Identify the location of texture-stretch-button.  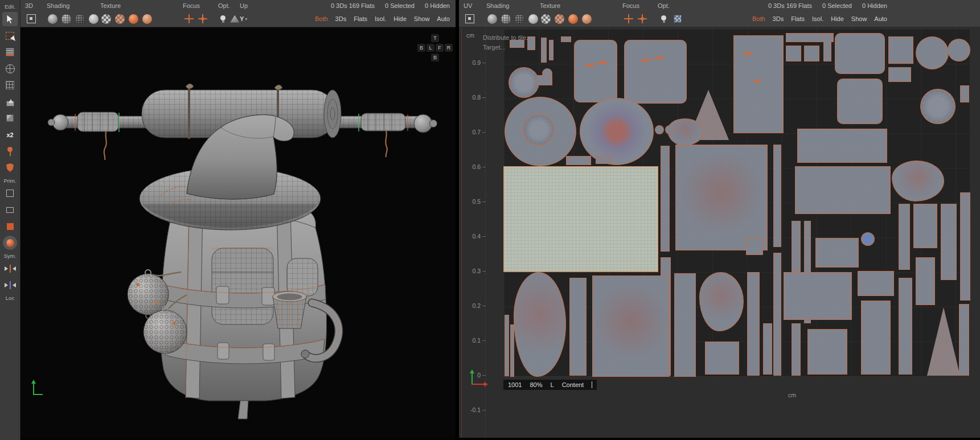
(147, 19).